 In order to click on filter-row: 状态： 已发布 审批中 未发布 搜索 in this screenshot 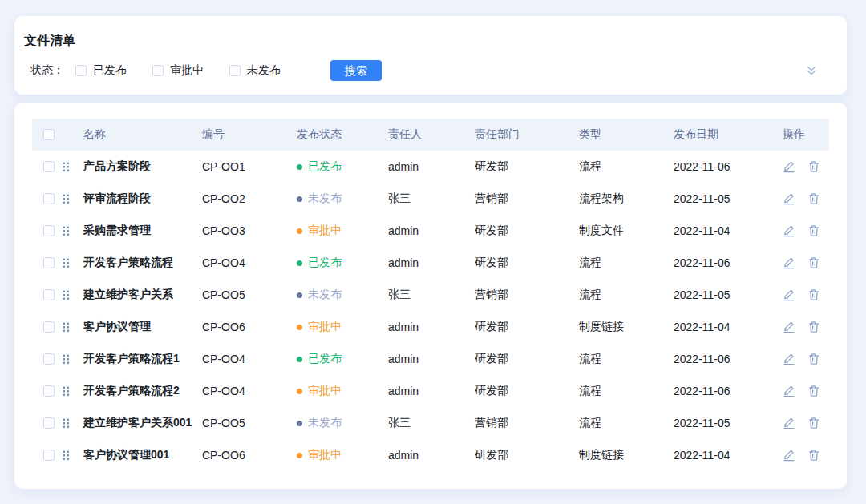, I will do `click(427, 71)`.